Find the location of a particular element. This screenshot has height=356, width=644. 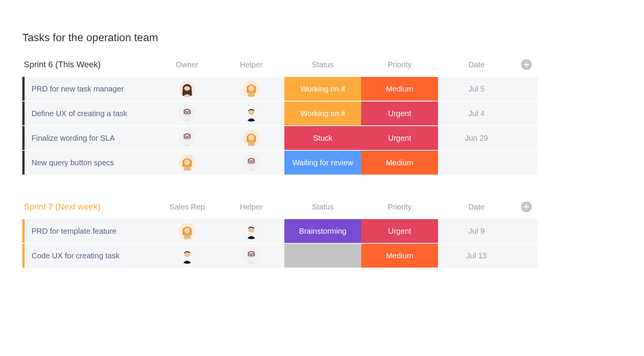

column-header: Owner is located at coordinates (187, 65).